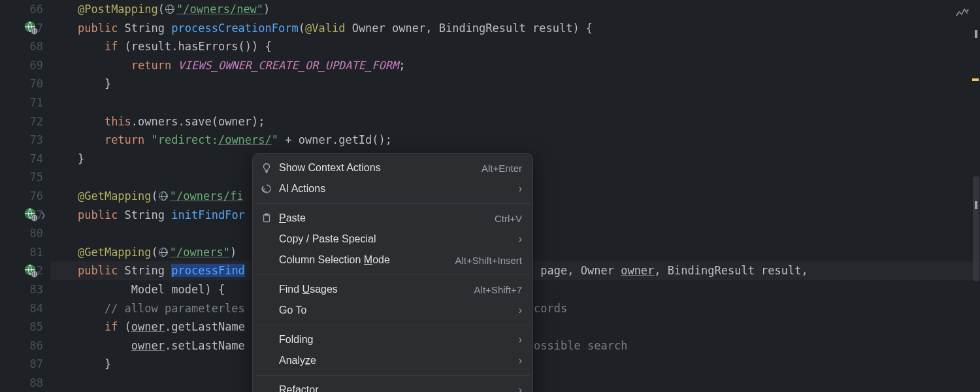  Describe the element at coordinates (267, 168) in the screenshot. I see `bulb-icon` at that location.